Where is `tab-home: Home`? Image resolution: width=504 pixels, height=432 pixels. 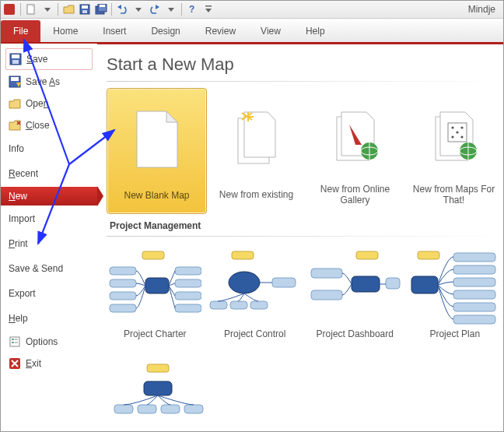
tab-home: Home is located at coordinates (65, 31).